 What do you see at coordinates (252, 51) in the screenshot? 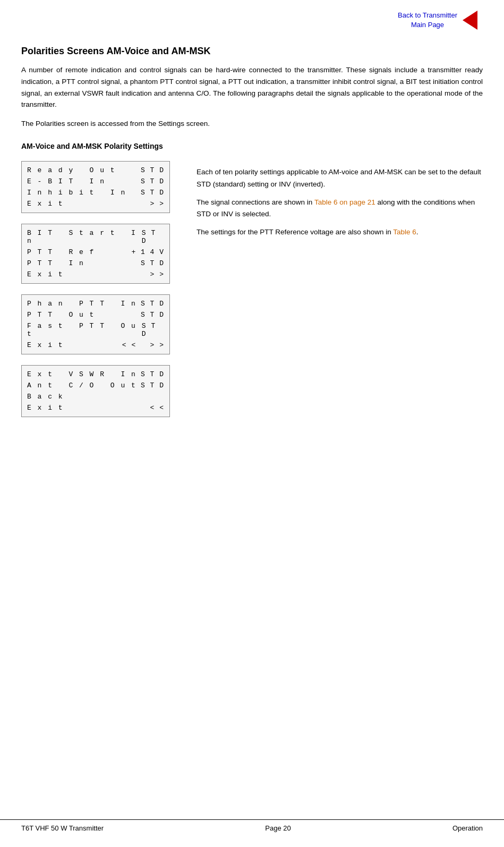
I see `page-title: Polarities Screens AM-Voice and AM-MSK` at bounding box center [252, 51].